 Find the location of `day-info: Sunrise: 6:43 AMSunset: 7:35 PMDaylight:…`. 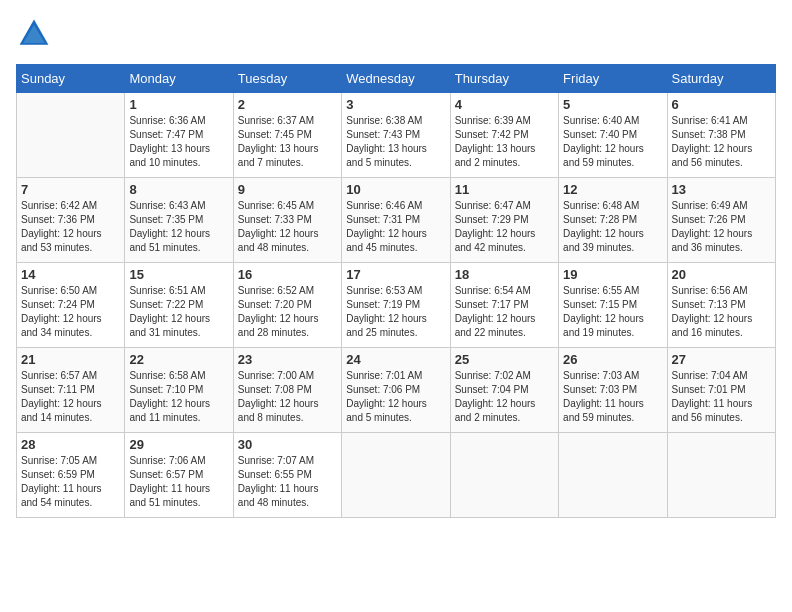

day-info: Sunrise: 6:43 AMSunset: 7:35 PMDaylight:… is located at coordinates (178, 227).